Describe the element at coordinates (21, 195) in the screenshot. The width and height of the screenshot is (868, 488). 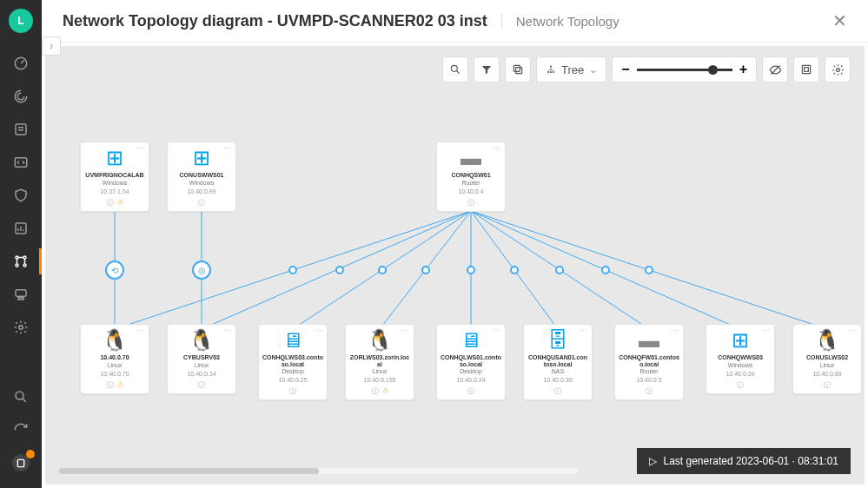
I see `nav-shield` at that location.